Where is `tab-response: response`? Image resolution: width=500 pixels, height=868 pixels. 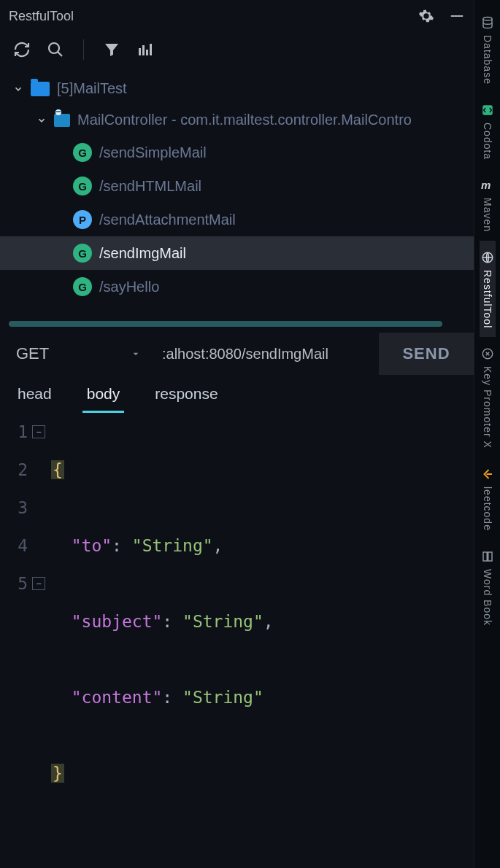
tab-response: response is located at coordinates (186, 394).